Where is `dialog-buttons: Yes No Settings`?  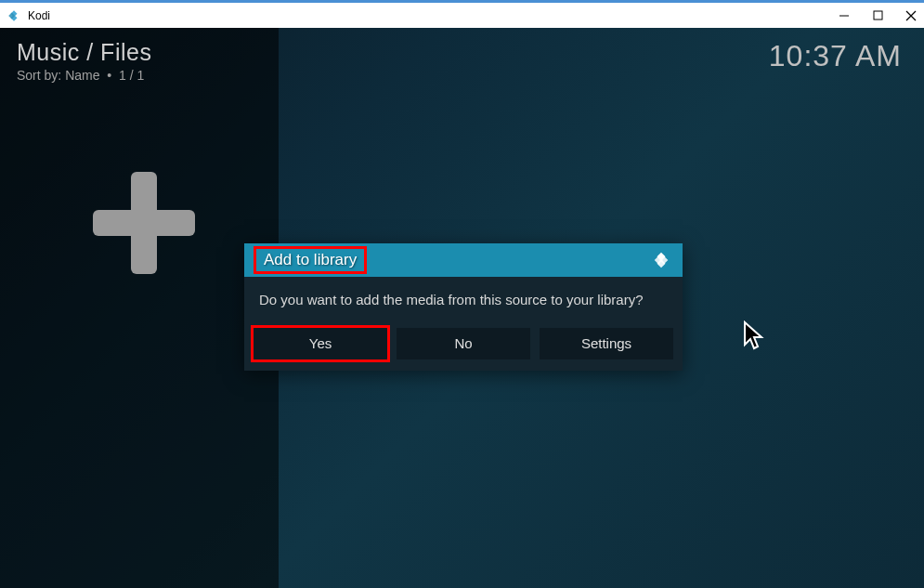 dialog-buttons: Yes No Settings is located at coordinates (463, 349).